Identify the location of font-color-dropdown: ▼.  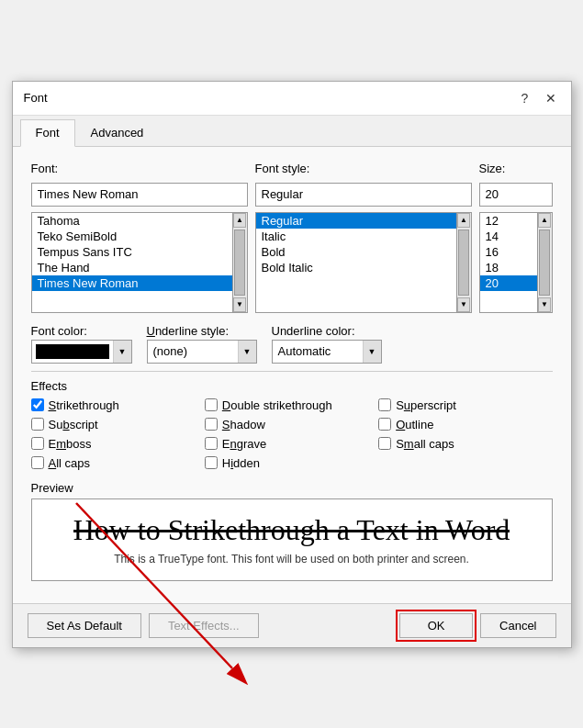
(82, 352).